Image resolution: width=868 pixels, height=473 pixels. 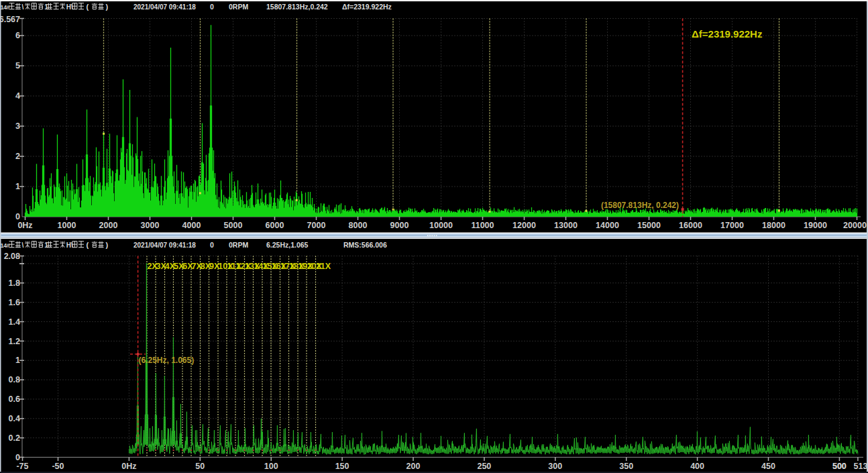 What do you see at coordinates (774, 225) in the screenshot?
I see `svg-text: 18000` at bounding box center [774, 225].